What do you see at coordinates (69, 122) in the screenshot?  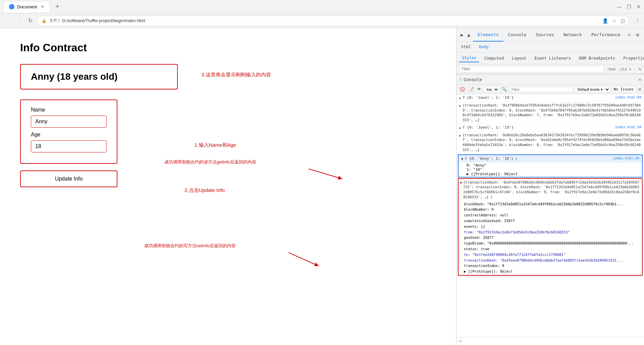 I see `name-input` at bounding box center [69, 122].